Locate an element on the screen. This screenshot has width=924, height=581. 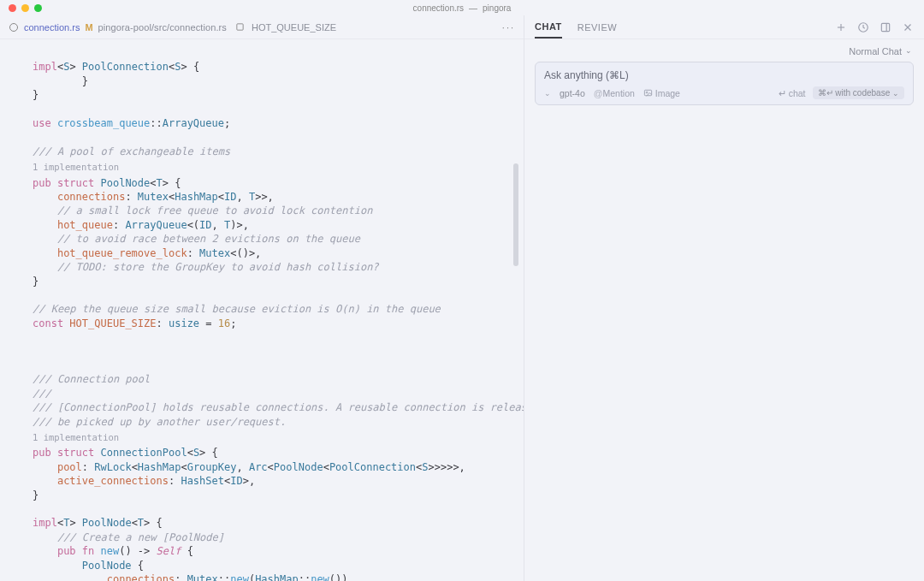
window-title-file: connection.rs is located at coordinates (438, 9).